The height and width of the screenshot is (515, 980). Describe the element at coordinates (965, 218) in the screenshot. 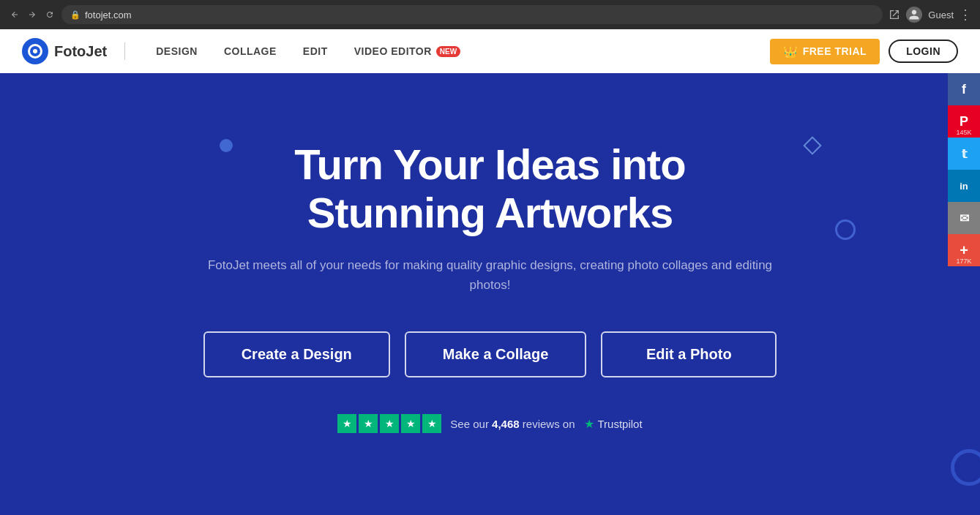

I see `email-icon: ✉` at that location.